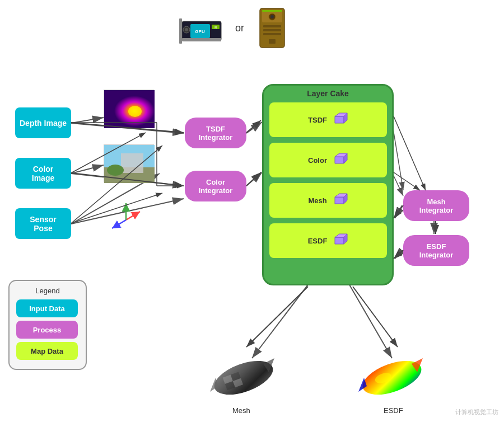 The image size is (504, 422). I want to click on server-icon, so click(272, 28).